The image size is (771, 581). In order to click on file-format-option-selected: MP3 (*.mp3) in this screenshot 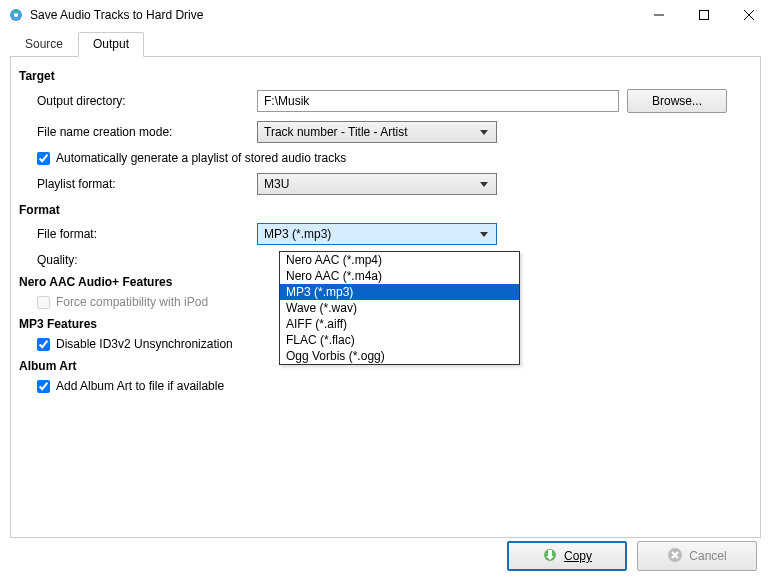, I will do `click(400, 292)`.